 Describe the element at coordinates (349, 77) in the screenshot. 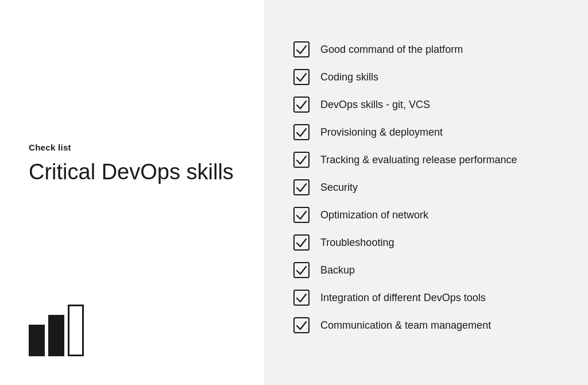

I see `item-label: Coding skills` at that location.